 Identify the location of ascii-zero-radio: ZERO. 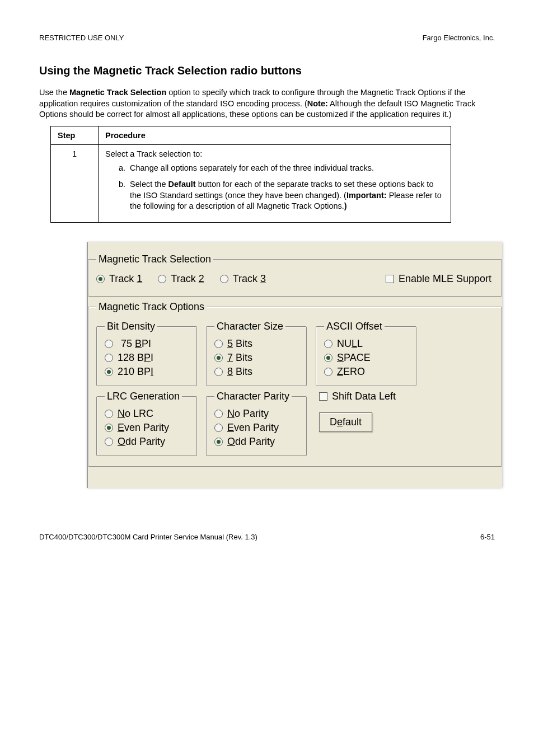
(366, 372).